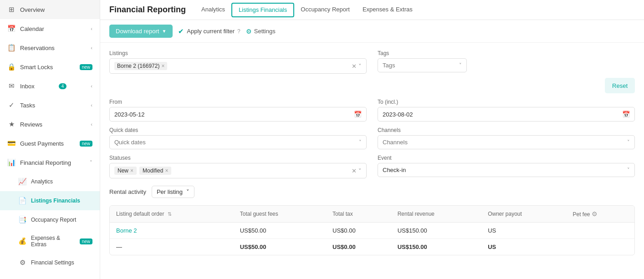 The image size is (644, 279). What do you see at coordinates (181, 31) in the screenshot?
I see `checkmark-icon: ✔` at bounding box center [181, 31].